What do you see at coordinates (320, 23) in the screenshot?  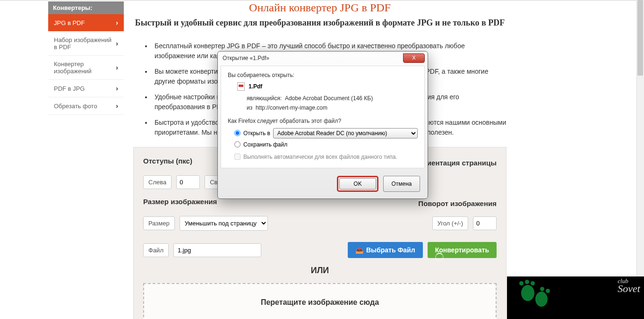 I see `page-subtitle: Быстрый и удобный сервис для преобразова…` at bounding box center [320, 23].